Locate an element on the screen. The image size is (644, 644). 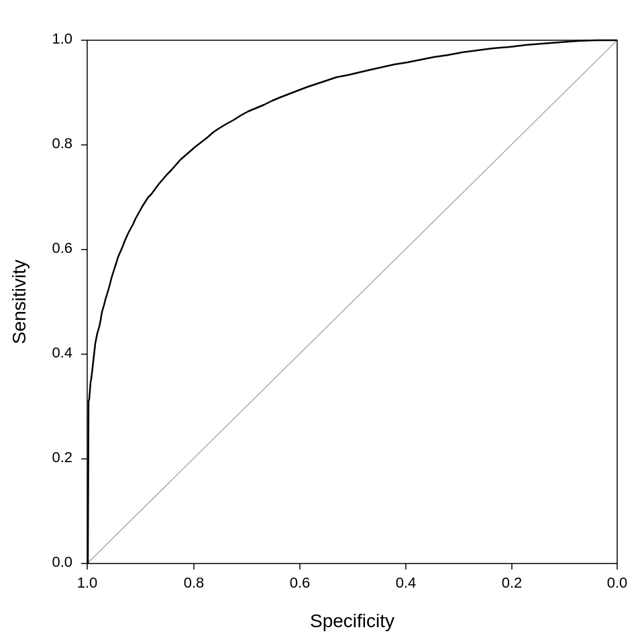
x-label-10: 1.0 is located at coordinates (87, 582).